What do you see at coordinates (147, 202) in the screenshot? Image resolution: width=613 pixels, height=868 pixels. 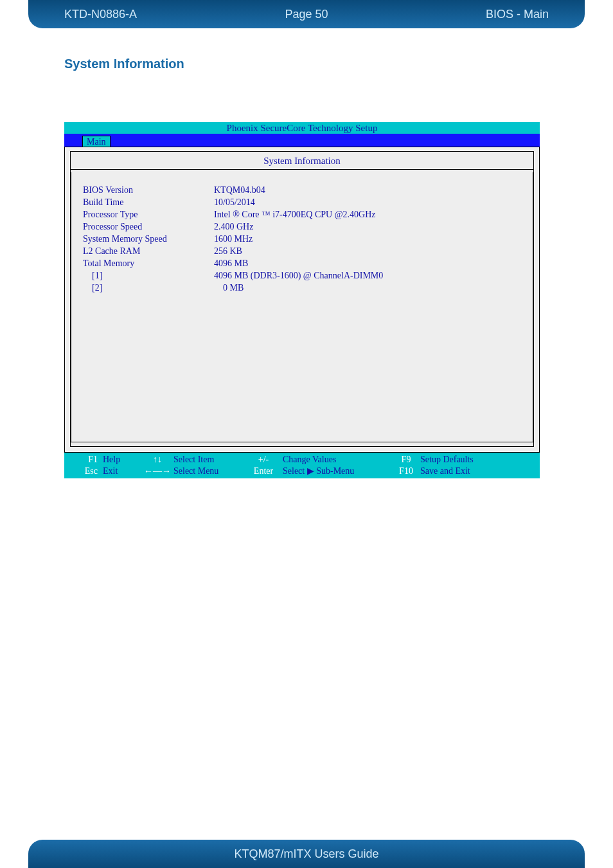 I see `bios-info-label: Build Time` at bounding box center [147, 202].